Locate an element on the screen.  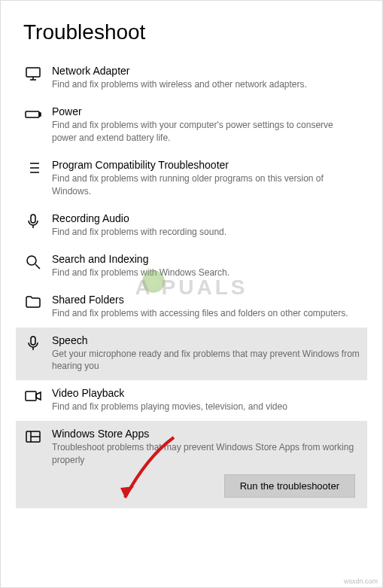
list-icon is located at coordinates (33, 168).